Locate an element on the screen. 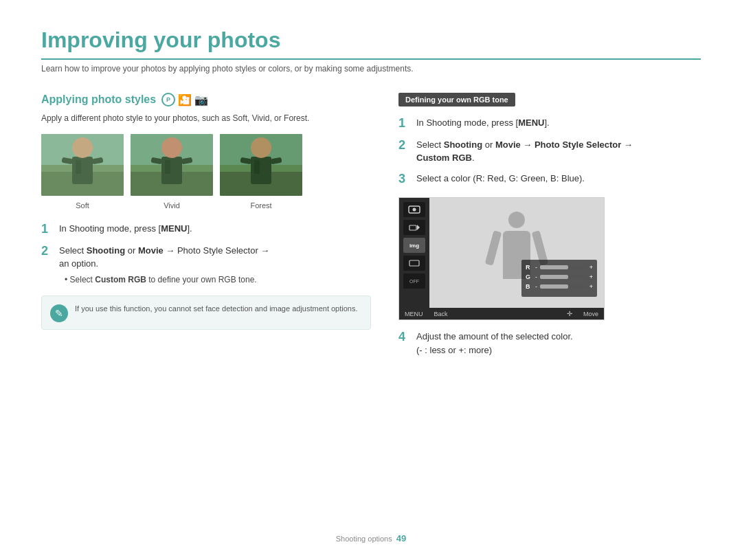 The width and height of the screenshot is (742, 560). g-slider-row: G - + is located at coordinates (559, 277).